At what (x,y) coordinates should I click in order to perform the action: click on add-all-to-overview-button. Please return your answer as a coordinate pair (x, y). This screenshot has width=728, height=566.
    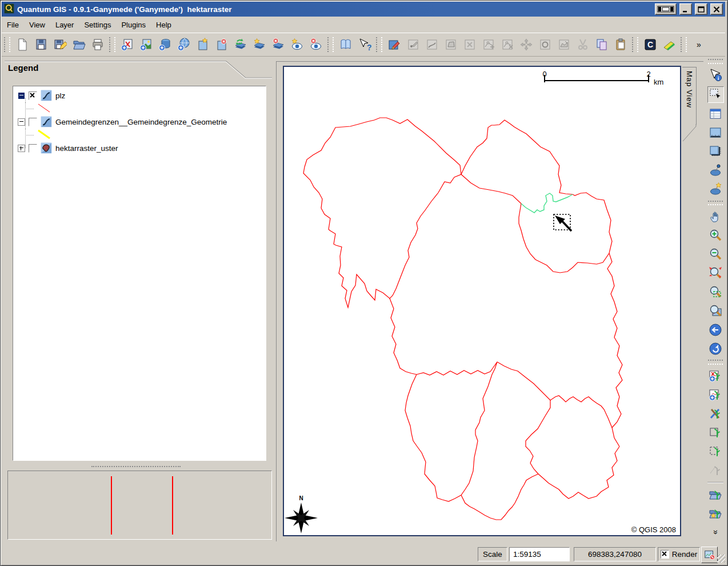
    Looking at the image, I should click on (259, 45).